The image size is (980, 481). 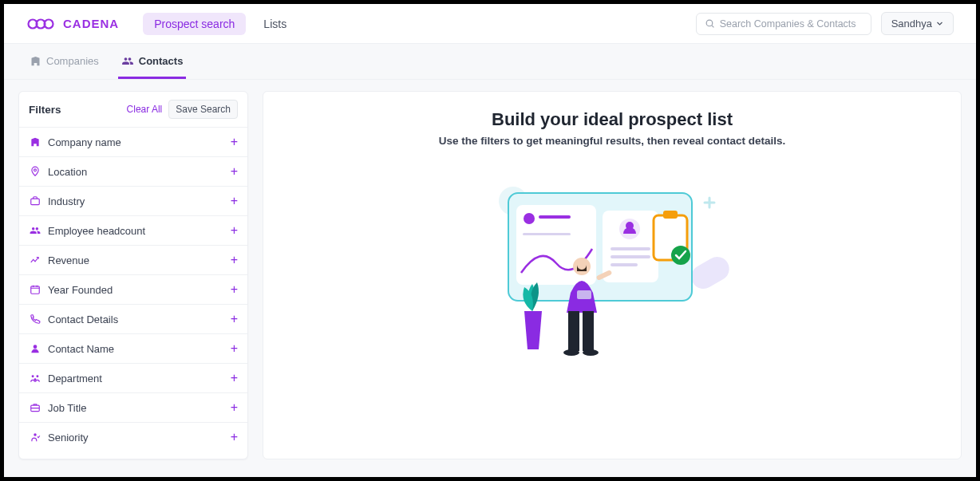 I want to click on seniority-icon, so click(x=35, y=437).